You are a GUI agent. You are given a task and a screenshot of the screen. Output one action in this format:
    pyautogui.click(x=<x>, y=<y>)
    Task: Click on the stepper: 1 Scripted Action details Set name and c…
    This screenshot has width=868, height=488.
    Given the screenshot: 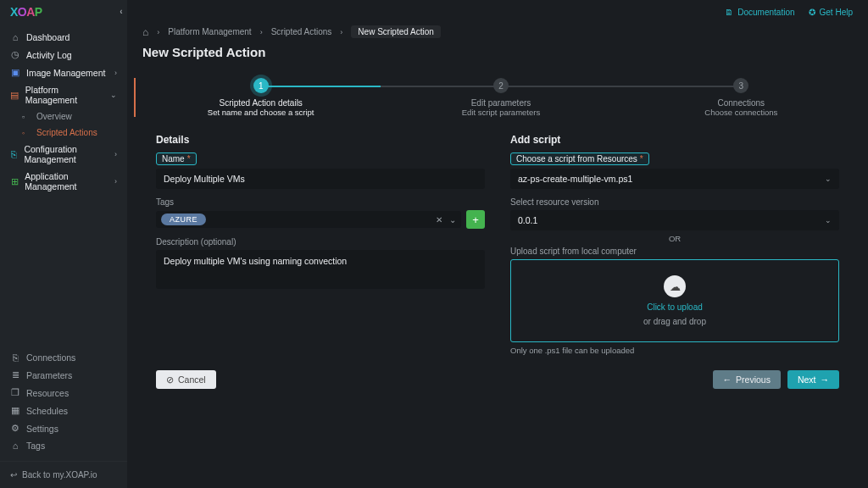 What is the action you would take?
    pyautogui.click(x=498, y=97)
    